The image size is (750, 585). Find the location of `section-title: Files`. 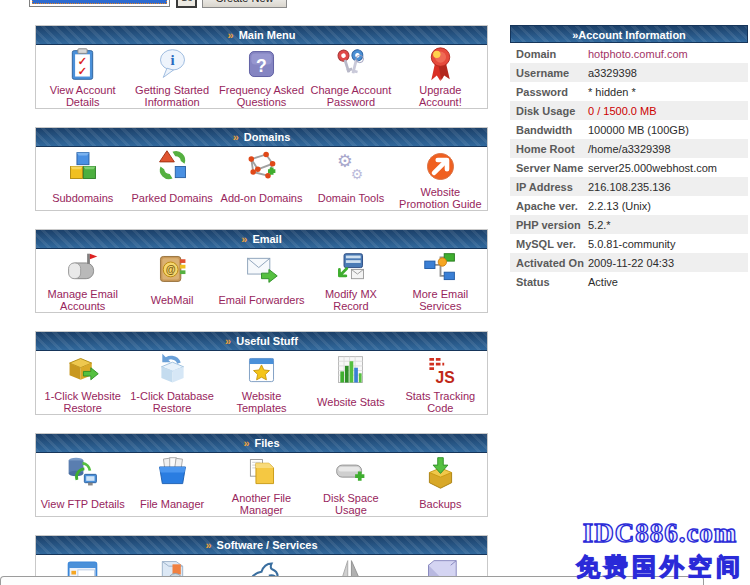

section-title: Files is located at coordinates (268, 443).